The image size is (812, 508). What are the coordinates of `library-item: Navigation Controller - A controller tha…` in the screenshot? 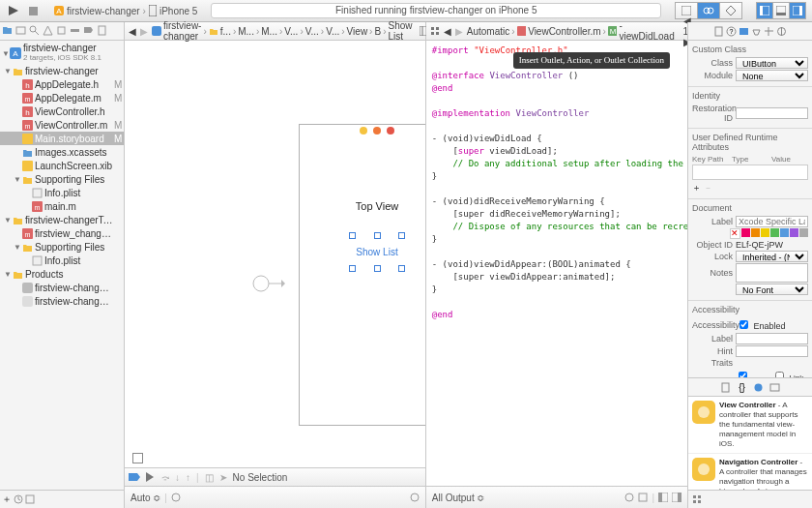 It's located at (750, 472).